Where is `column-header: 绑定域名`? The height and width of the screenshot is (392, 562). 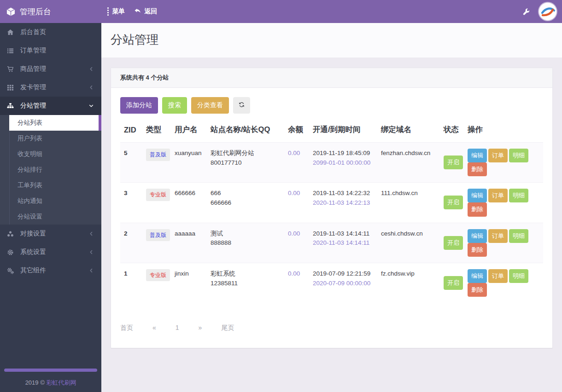
column-header: 绑定域名 is located at coordinates (412, 130).